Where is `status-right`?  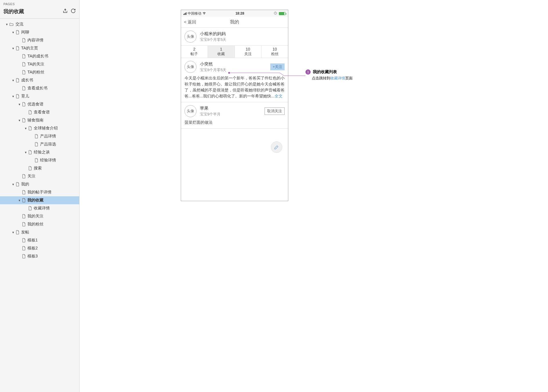 status-right is located at coordinates (280, 14).